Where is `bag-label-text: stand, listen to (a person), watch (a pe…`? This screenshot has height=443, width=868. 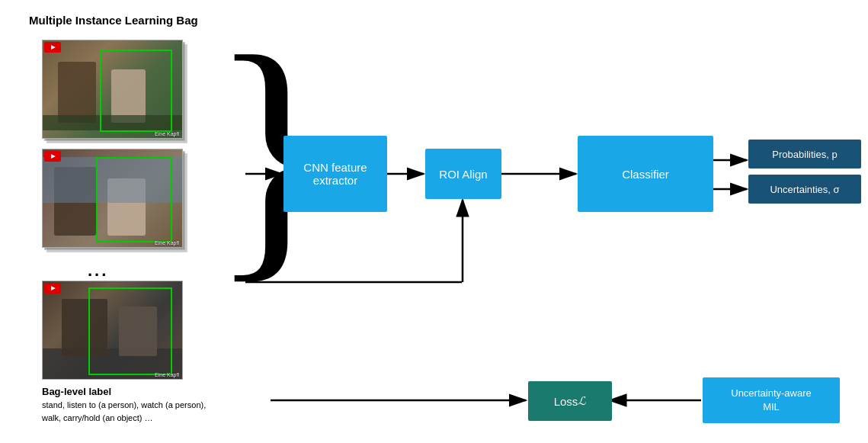
bag-label-text: stand, listen to (a person), watch (a pe… is located at coordinates (123, 412).